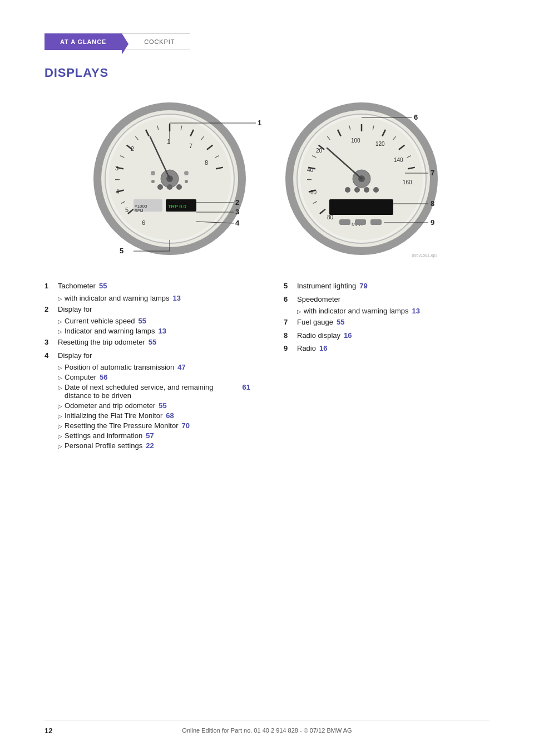 This screenshot has width=534, height=756. I want to click on label-num: 2, so click(50, 310).